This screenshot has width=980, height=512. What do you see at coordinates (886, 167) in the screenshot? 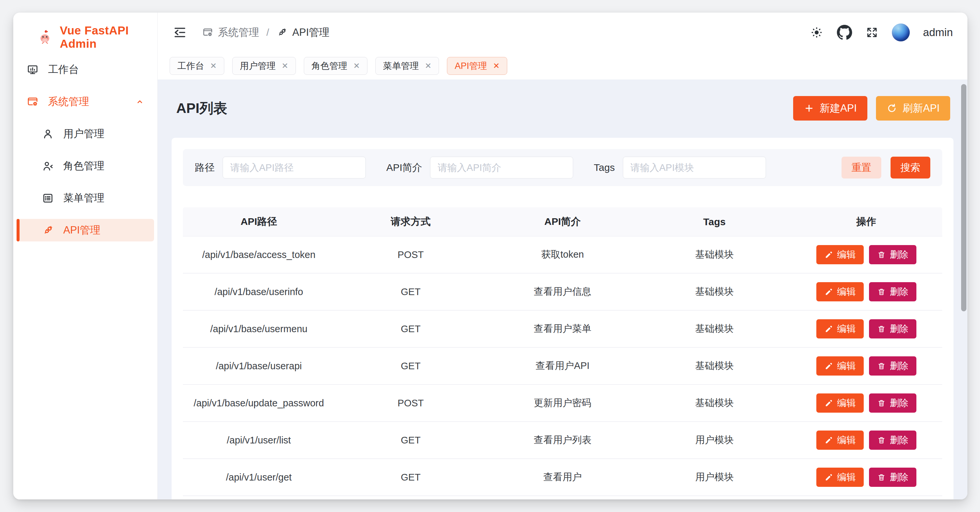
I see `filter-buttons: 重置 搜索` at bounding box center [886, 167].